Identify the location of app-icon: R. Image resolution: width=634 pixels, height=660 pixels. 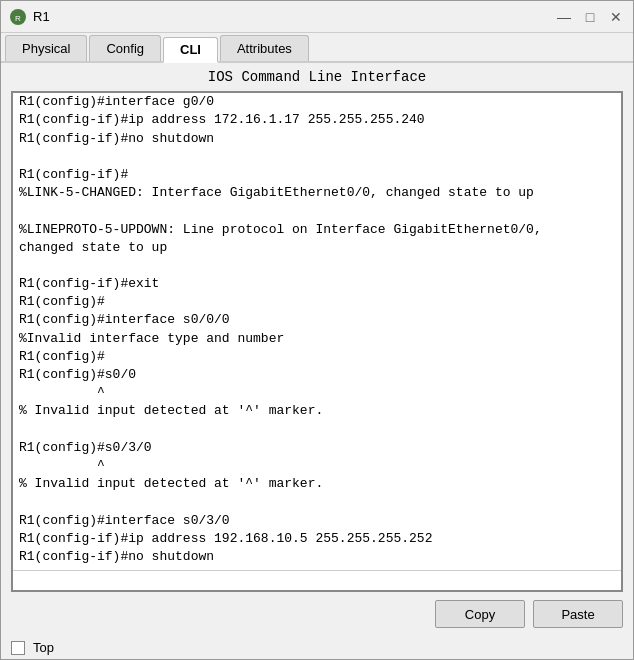
(18, 17).